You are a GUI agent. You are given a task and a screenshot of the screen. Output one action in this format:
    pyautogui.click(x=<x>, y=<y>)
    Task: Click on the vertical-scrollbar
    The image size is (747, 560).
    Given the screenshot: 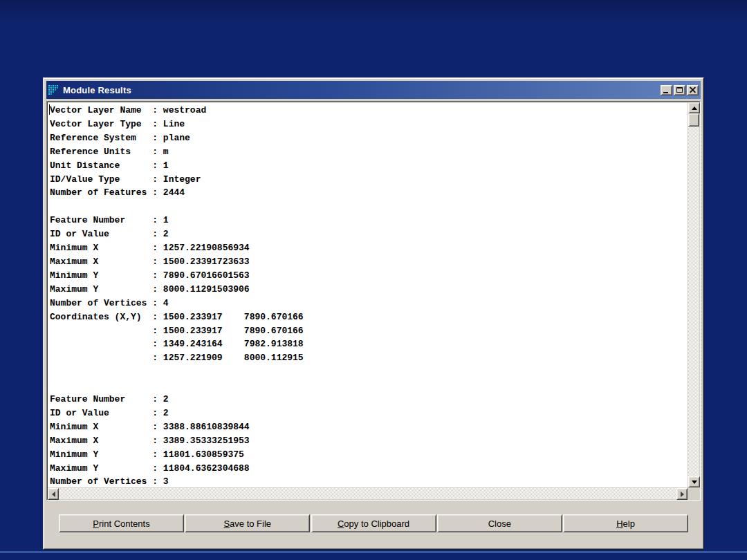 What is the action you would take?
    pyautogui.click(x=693, y=295)
    